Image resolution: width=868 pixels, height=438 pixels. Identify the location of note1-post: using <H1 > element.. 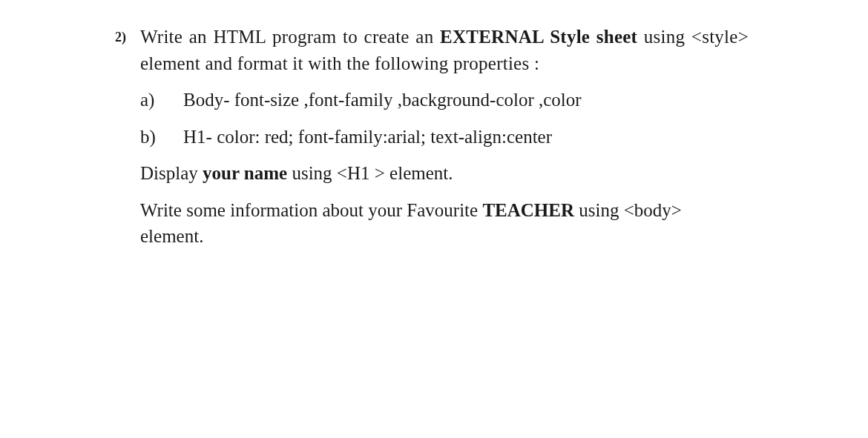
(369, 173).